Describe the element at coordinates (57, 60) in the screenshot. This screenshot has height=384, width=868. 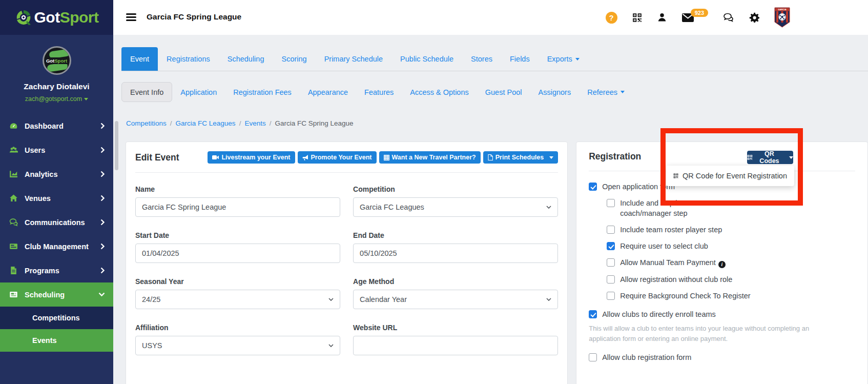
I see `avatar: GotSport` at that location.